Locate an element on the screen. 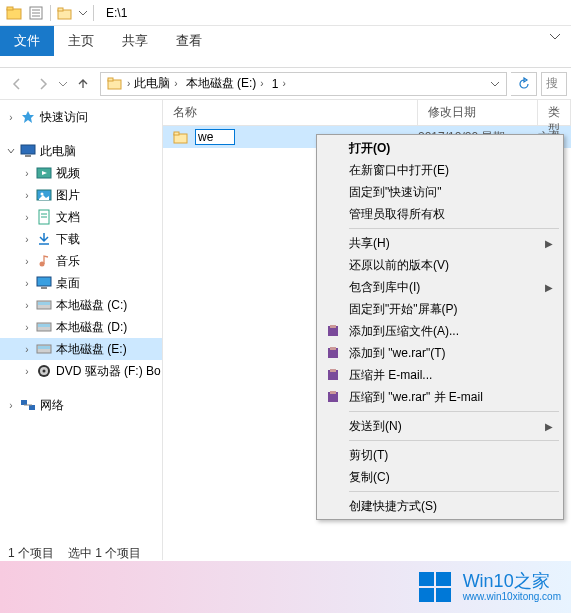 This screenshot has width=571, height=613. refresh-button is located at coordinates (524, 84).